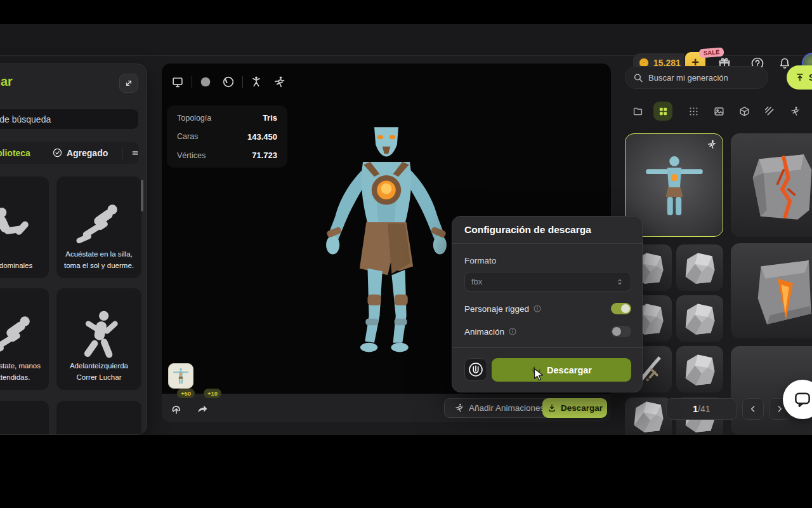 This screenshot has width=812, height=508. Describe the element at coordinates (213, 394) in the screenshot. I see `share-reward-badge: +10` at that location.